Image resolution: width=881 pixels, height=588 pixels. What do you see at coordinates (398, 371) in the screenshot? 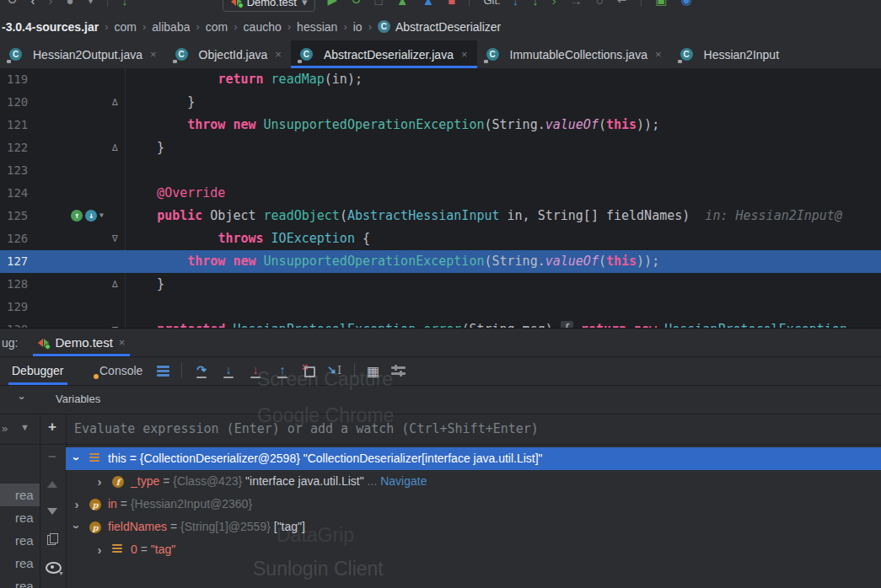
I see `restore-layout-icon` at bounding box center [398, 371].